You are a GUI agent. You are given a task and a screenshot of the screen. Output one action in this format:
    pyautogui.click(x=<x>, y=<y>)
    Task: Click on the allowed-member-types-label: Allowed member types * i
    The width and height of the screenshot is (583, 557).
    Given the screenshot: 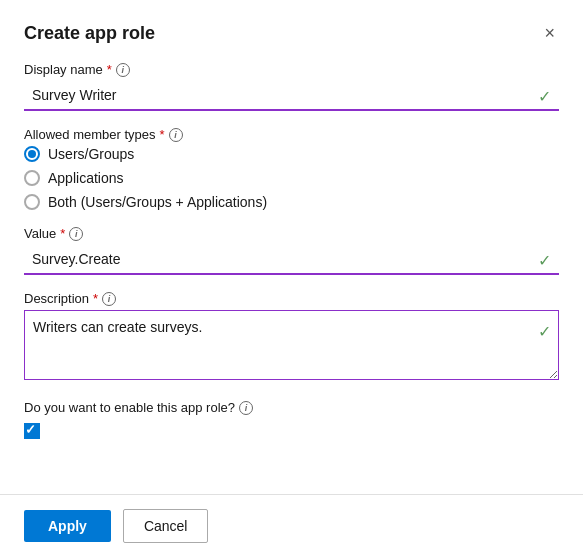 What is the action you would take?
    pyautogui.click(x=292, y=134)
    